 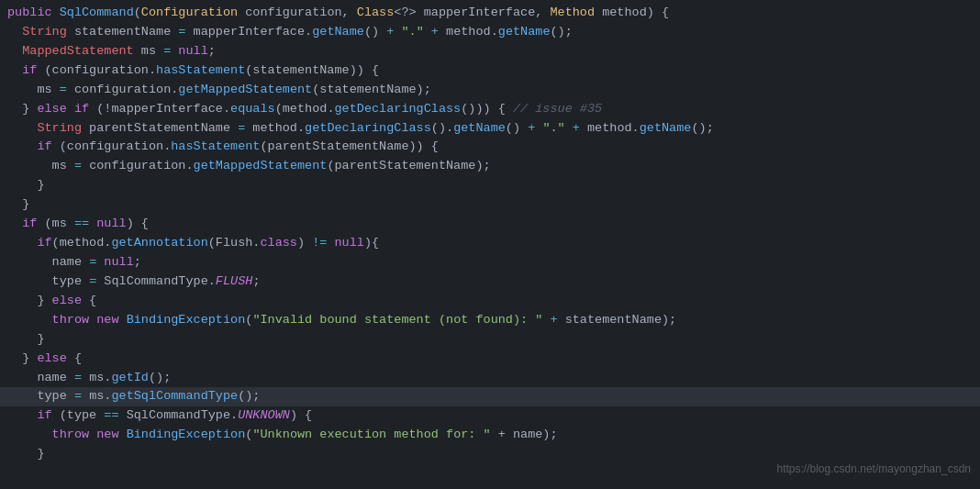 What do you see at coordinates (312, 72) in the screenshot?
I see `code-token: (statementName)) {` at bounding box center [312, 72].